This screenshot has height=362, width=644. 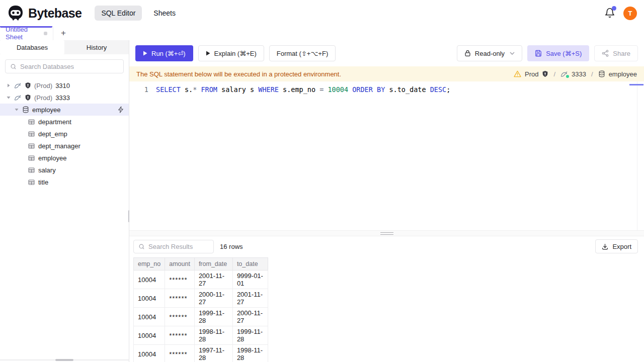 What do you see at coordinates (338, 89) in the screenshot?
I see `sql-token: 10004` at bounding box center [338, 89].